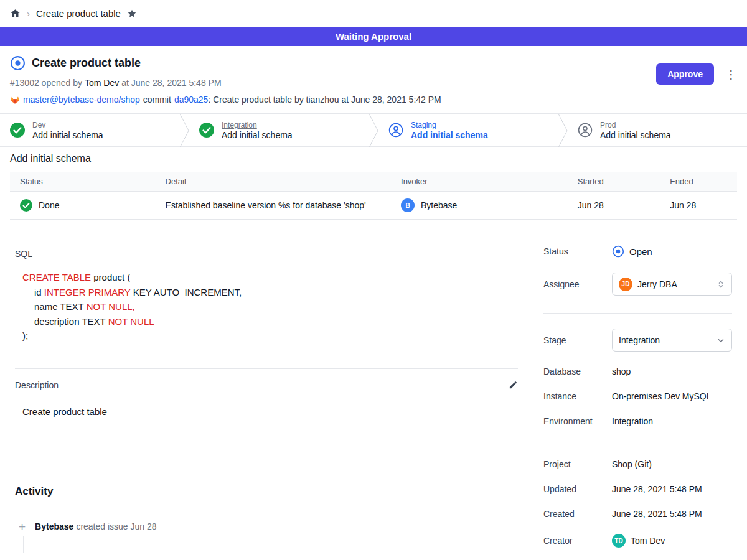 The image size is (747, 560). What do you see at coordinates (449, 125) in the screenshot?
I see `stage-env-label: Staging` at bounding box center [449, 125].